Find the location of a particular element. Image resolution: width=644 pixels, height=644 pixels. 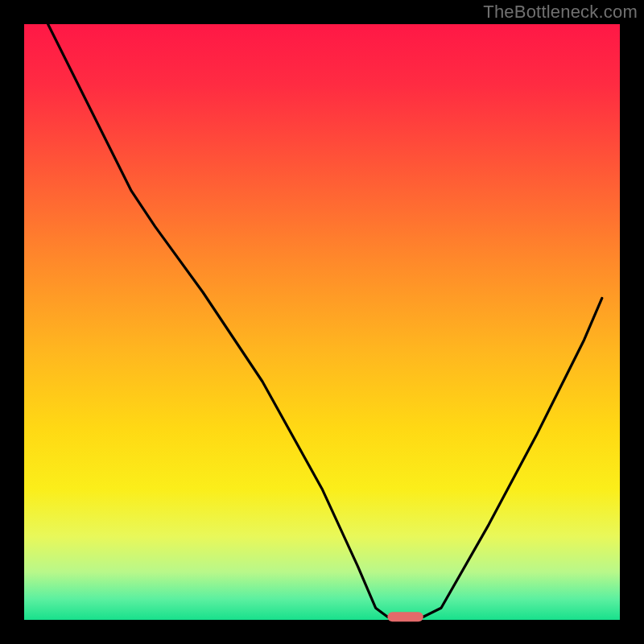

optimal-marker is located at coordinates (405, 617).